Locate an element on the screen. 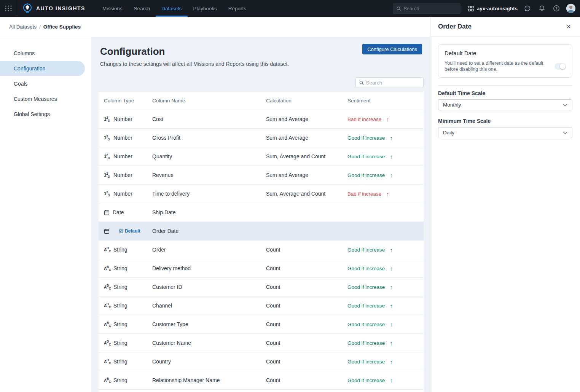 The image size is (580, 392). sidebar-item-columns: Columns is located at coordinates (43, 53).